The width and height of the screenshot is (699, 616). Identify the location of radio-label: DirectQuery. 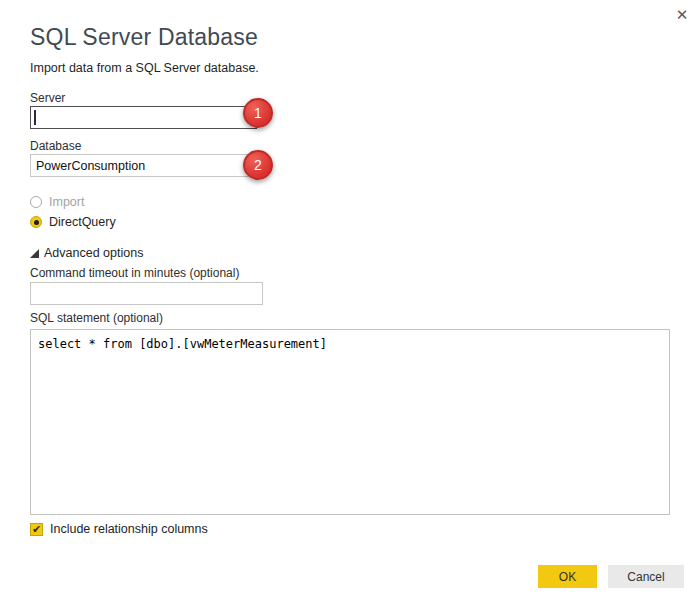
(82, 222).